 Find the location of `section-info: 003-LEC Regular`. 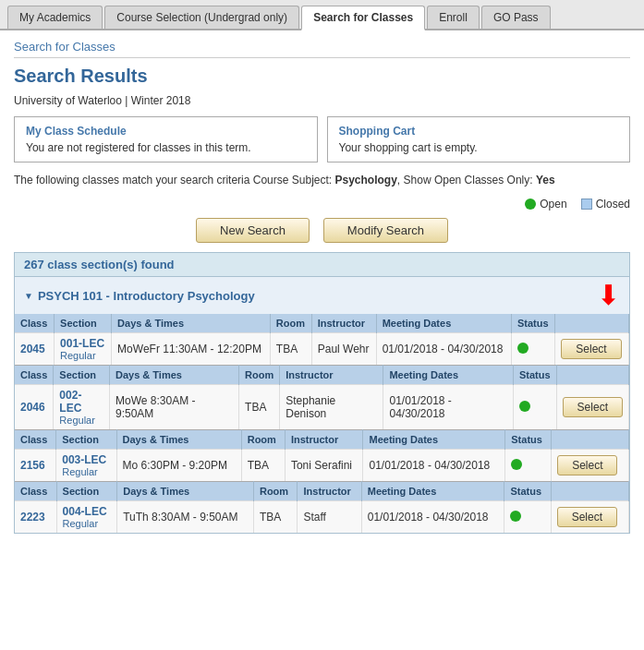

section-info: 003-LEC Regular is located at coordinates (87, 465).